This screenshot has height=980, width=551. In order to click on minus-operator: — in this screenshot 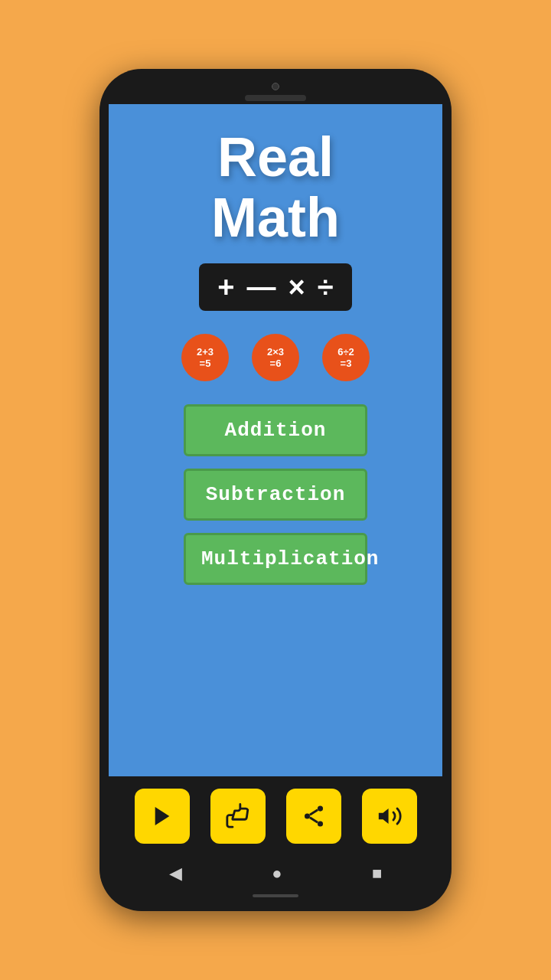, I will do `click(262, 287)`.